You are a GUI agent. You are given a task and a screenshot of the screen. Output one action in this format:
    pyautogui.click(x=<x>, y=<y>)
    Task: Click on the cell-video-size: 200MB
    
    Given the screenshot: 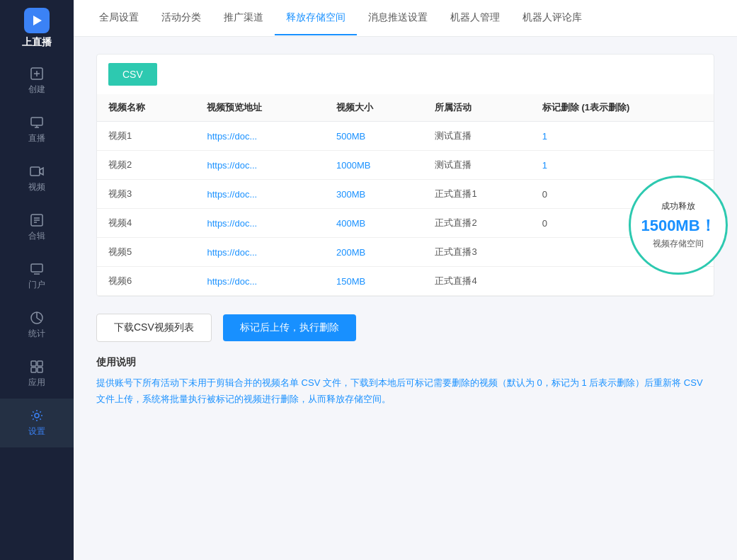 What is the action you would take?
    pyautogui.click(x=374, y=252)
    